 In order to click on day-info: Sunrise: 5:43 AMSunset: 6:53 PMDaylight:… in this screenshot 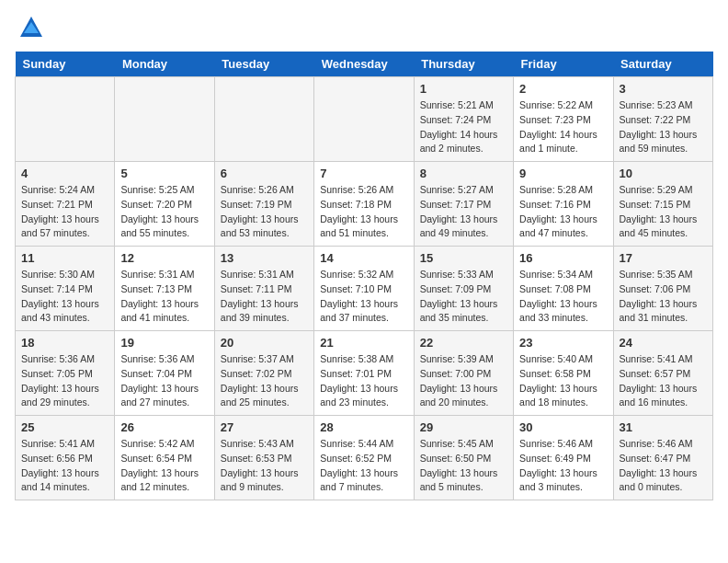, I will do `click(265, 465)`.